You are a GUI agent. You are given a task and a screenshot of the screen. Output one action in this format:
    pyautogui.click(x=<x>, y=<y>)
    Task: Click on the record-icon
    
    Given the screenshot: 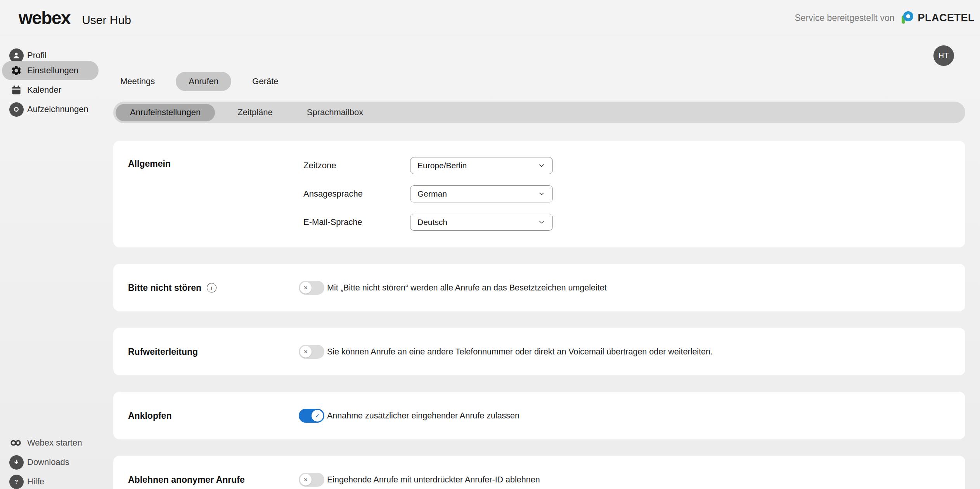 What is the action you would take?
    pyautogui.click(x=16, y=109)
    